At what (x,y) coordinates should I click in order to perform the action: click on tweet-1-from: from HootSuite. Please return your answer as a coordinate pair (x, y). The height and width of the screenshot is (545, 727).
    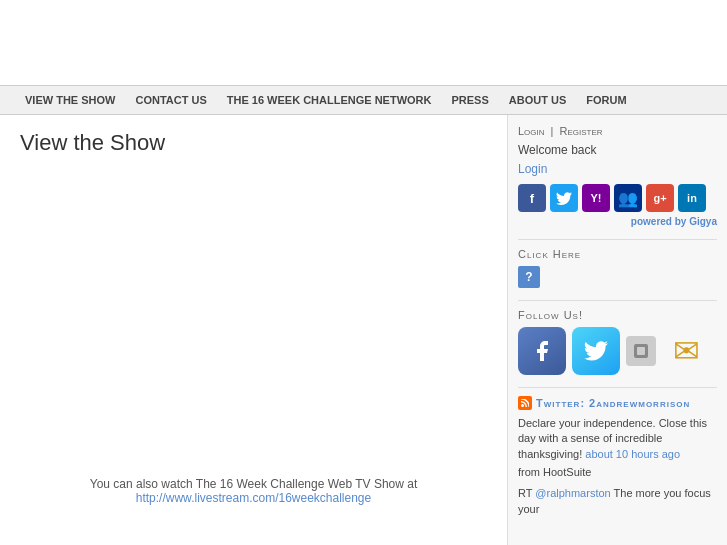
    Looking at the image, I should click on (618, 472).